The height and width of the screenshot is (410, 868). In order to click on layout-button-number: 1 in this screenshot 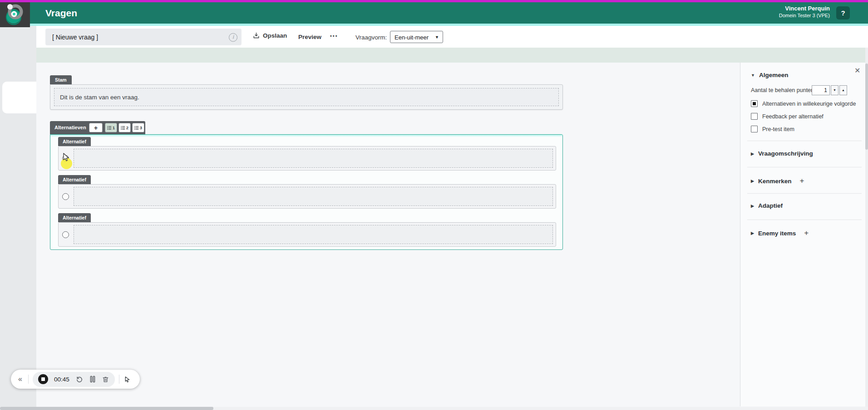, I will do `click(113, 128)`.